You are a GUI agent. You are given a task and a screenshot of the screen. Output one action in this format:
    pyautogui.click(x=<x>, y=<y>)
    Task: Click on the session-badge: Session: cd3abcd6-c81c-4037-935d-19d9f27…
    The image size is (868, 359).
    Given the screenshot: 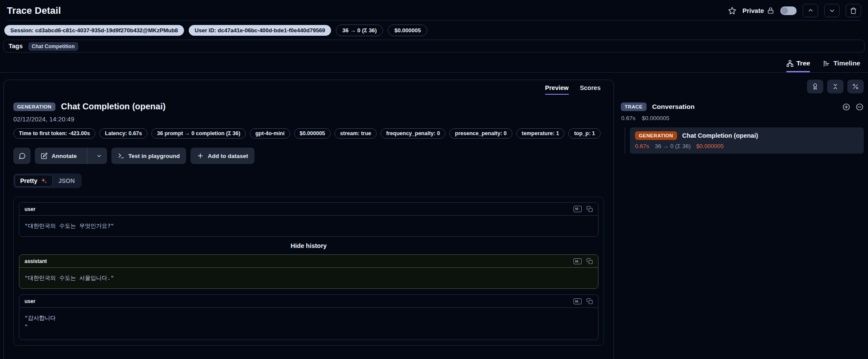 What is the action you would take?
    pyautogui.click(x=94, y=30)
    